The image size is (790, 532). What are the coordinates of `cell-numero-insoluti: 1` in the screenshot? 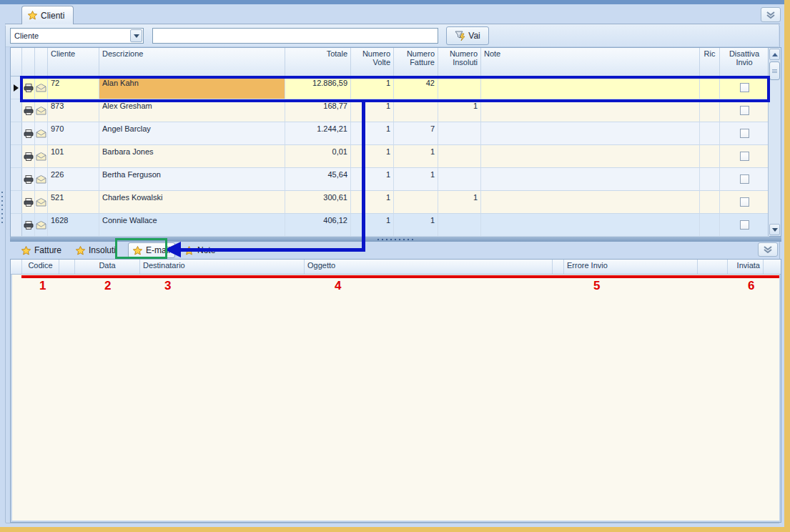 It's located at (460, 110).